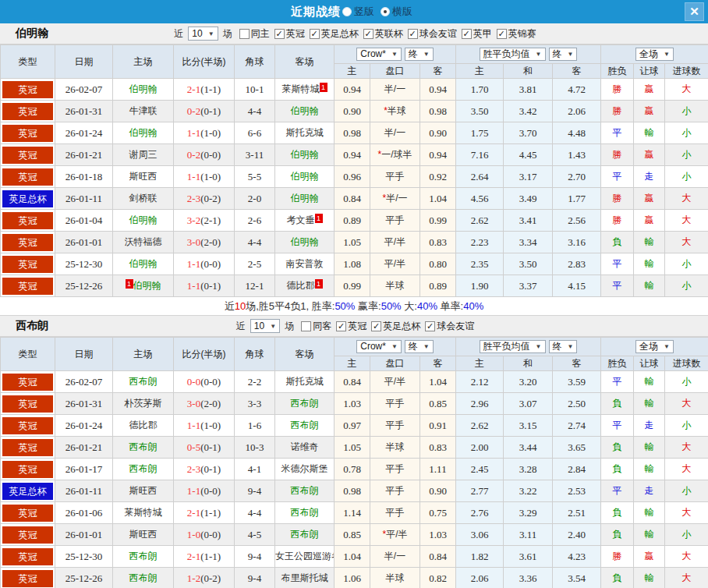 This screenshot has height=588, width=708. What do you see at coordinates (427, 306) in the screenshot?
I see `summary-segment: 40%` at bounding box center [427, 306].